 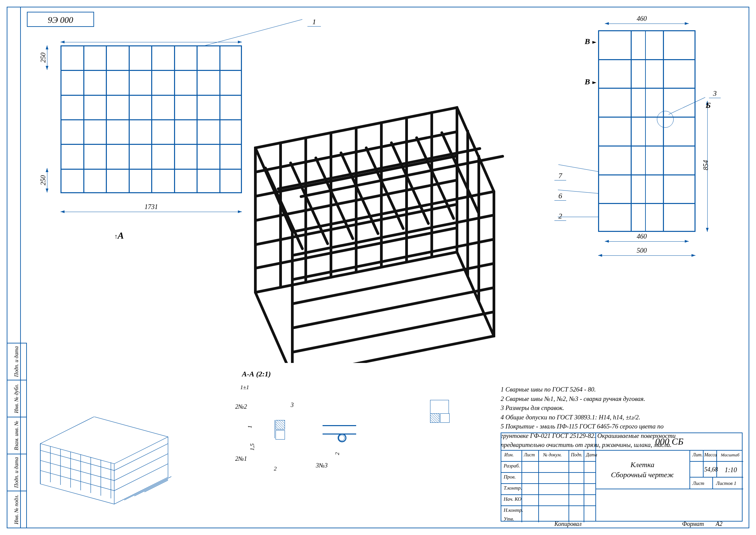 What do you see at coordinates (292, 405) in the screenshot?
I see `pos-marker: 3` at bounding box center [292, 405].